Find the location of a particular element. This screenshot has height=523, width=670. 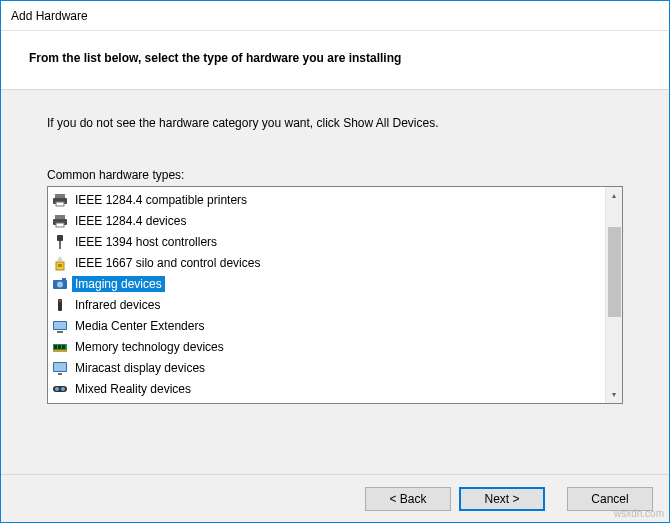

scroll-up-arrow: ▴ is located at coordinates (614, 196).